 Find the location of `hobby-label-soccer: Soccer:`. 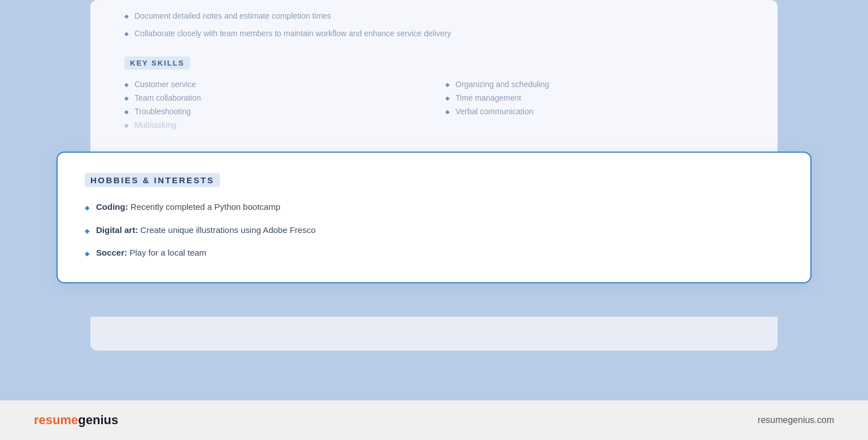

hobby-label-soccer: Soccer: is located at coordinates (112, 252).